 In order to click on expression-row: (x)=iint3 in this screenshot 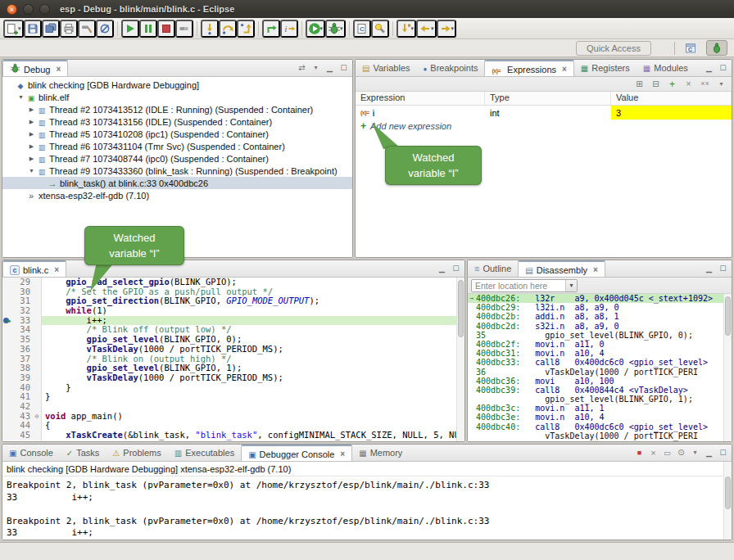, I will do `click(544, 113)`.